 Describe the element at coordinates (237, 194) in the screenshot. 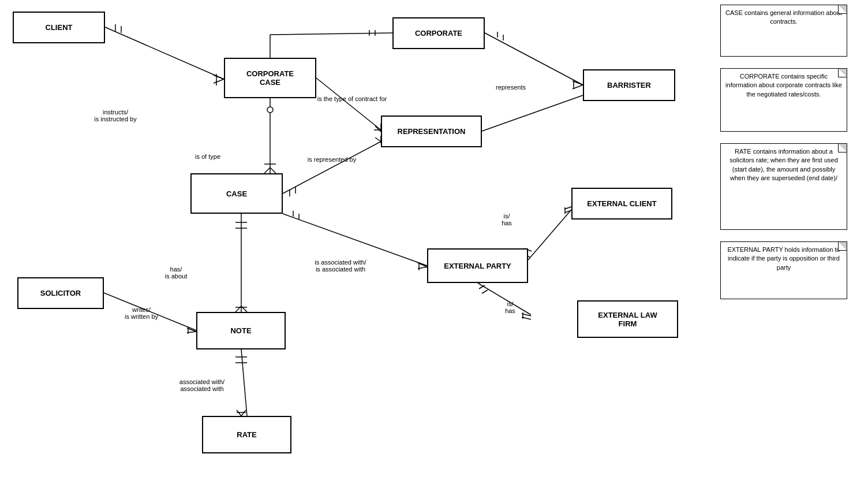

I see `case-entity: CASE` at that location.